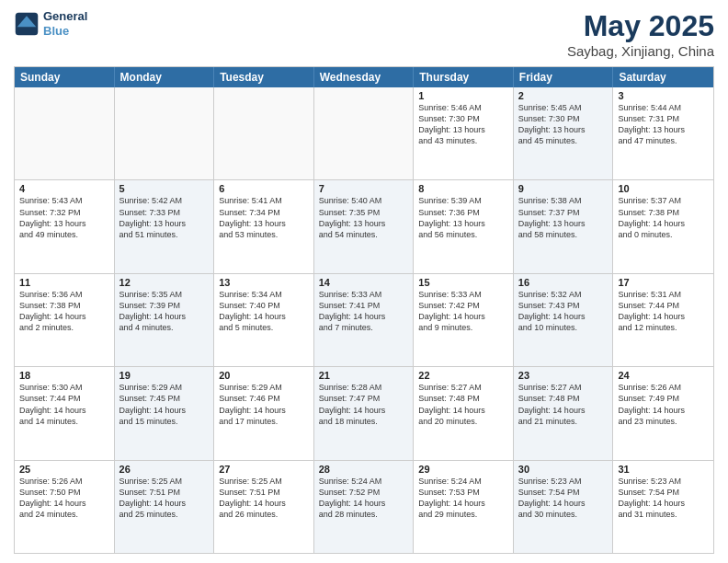 The image size is (728, 563). I want to click on calendar-cell: 29Sunrise: 5:24 AM Sunset: 7:53 PM Dayli…, so click(463, 507).